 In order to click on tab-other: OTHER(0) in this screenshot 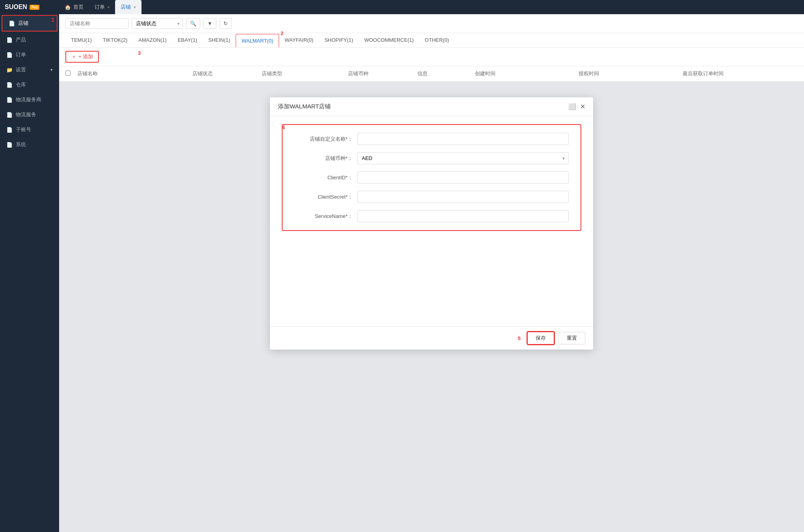, I will do `click(437, 40)`.